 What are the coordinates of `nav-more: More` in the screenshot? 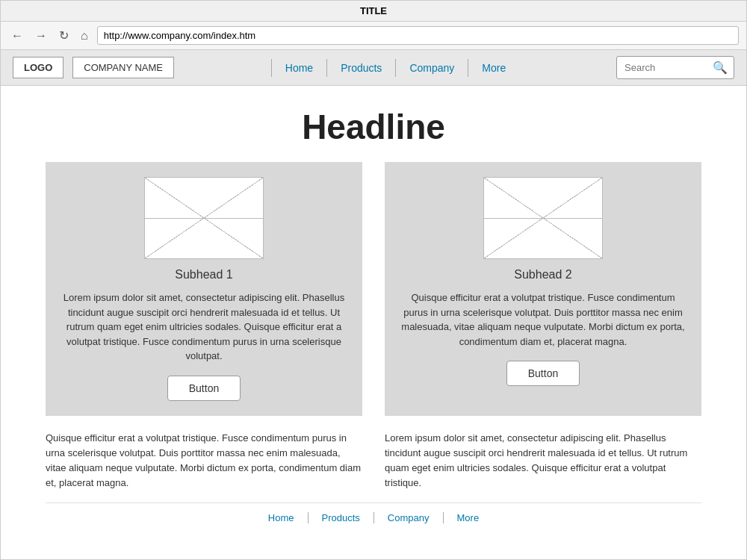 It's located at (494, 68).